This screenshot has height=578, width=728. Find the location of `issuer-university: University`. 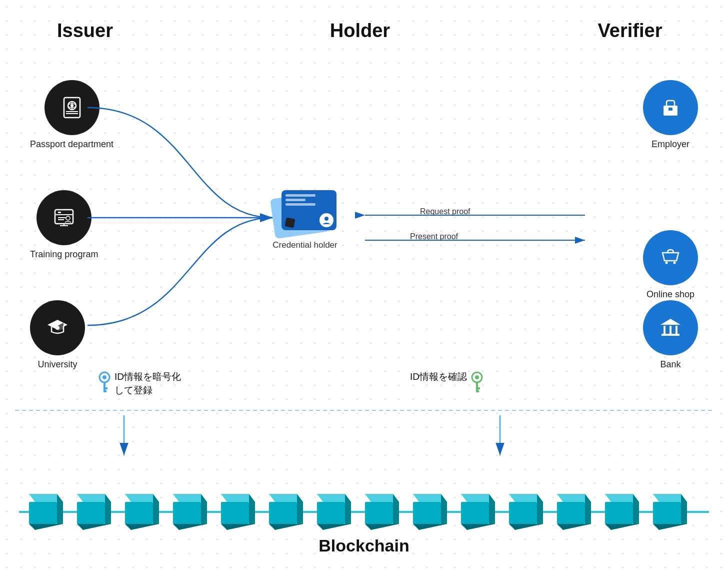

issuer-university: University is located at coordinates (58, 335).